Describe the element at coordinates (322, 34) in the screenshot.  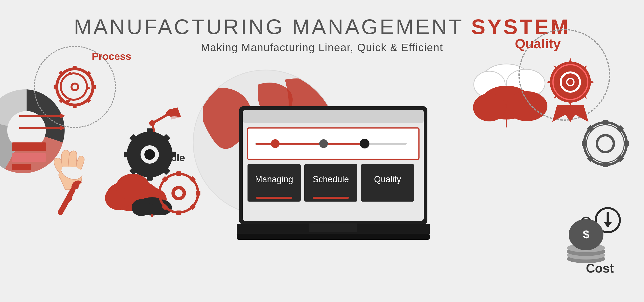
I see `title-area: MANUFACTURING MANAGEMENT SYSTEM Making M…` at that location.